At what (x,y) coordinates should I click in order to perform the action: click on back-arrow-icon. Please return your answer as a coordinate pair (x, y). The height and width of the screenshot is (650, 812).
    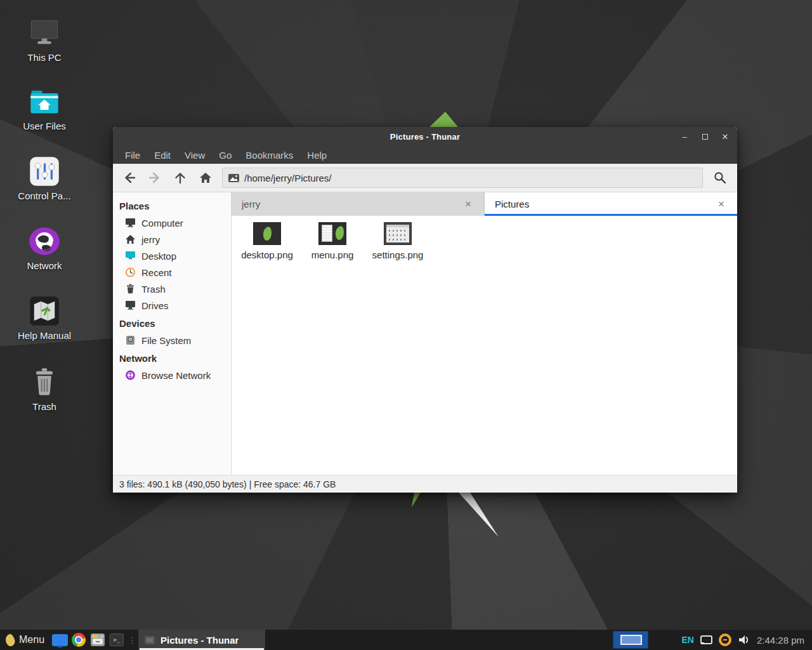
    Looking at the image, I should click on (129, 178).